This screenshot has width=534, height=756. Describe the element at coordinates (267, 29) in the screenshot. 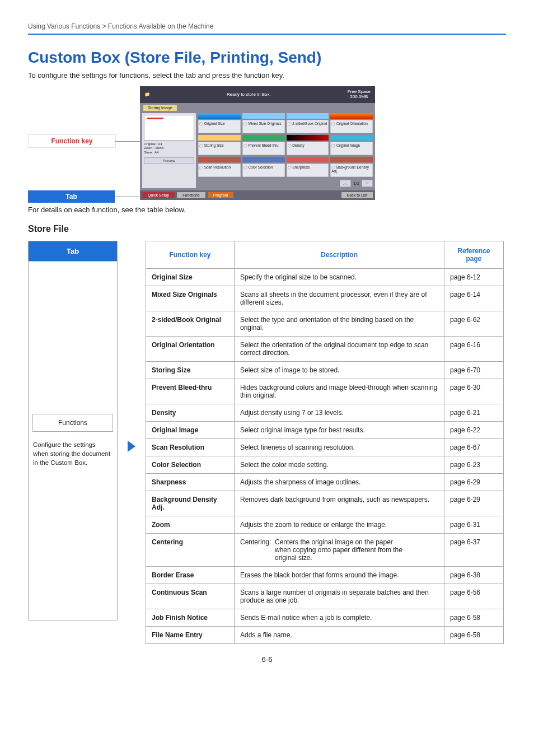

I see `breadcrumb: Using Various Functions > Functions Avai…` at that location.